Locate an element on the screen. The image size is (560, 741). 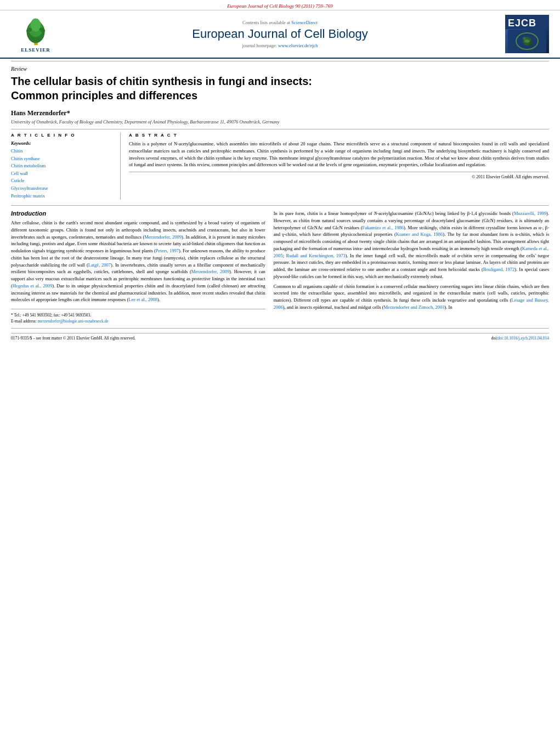
doi-link: doi:10.1016/j.ejcb.2011.04.014 is located at coordinates (523, 338).